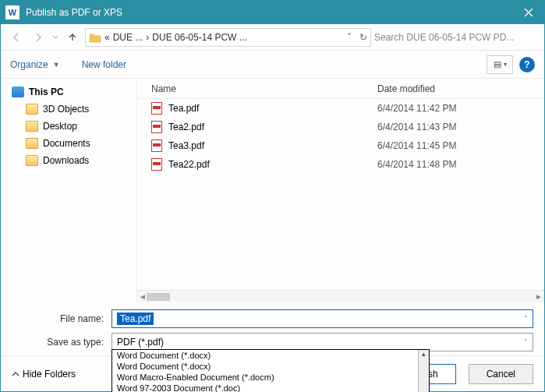 This screenshot has height=392, width=545. What do you see at coordinates (55, 37) in the screenshot?
I see `nav-recent-button` at bounding box center [55, 37].